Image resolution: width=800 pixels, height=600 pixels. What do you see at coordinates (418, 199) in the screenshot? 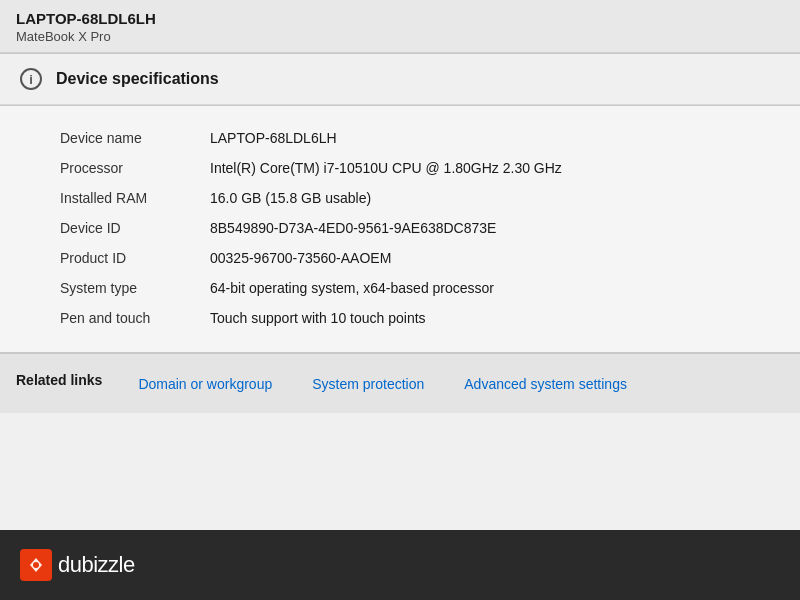
I see `spec-row-2: Installed RAM16.0 GB (15.8 GB usable)` at bounding box center [418, 199].